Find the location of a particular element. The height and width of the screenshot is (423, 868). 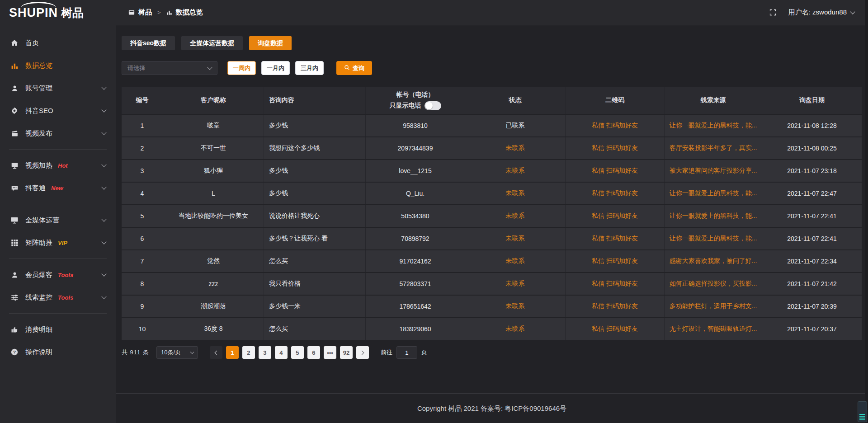

total-count: 共 911 条 is located at coordinates (136, 352).